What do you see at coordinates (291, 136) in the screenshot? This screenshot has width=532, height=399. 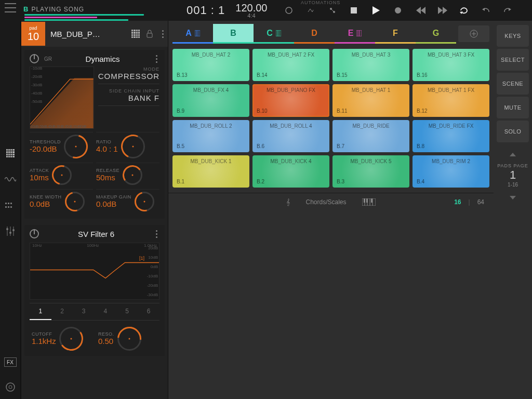 I see `pad-B-6: MB_DUB_ROLL 4B.6` at bounding box center [291, 136].